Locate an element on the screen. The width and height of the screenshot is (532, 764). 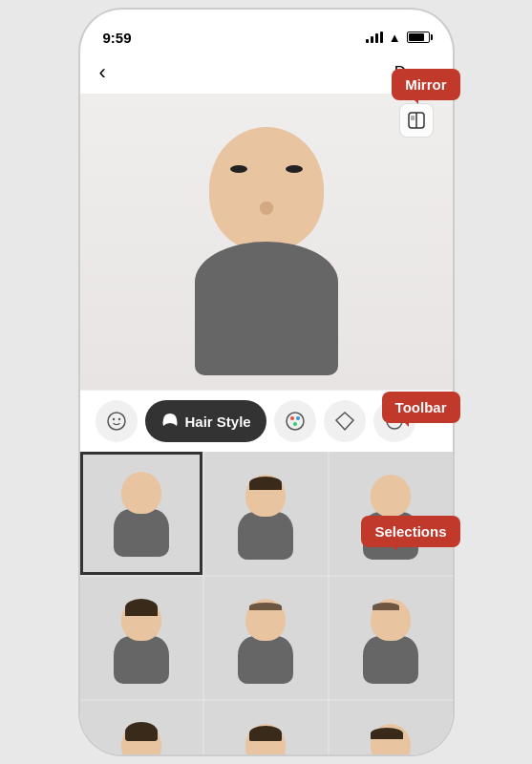
back-button: ‹ is located at coordinates (103, 73).